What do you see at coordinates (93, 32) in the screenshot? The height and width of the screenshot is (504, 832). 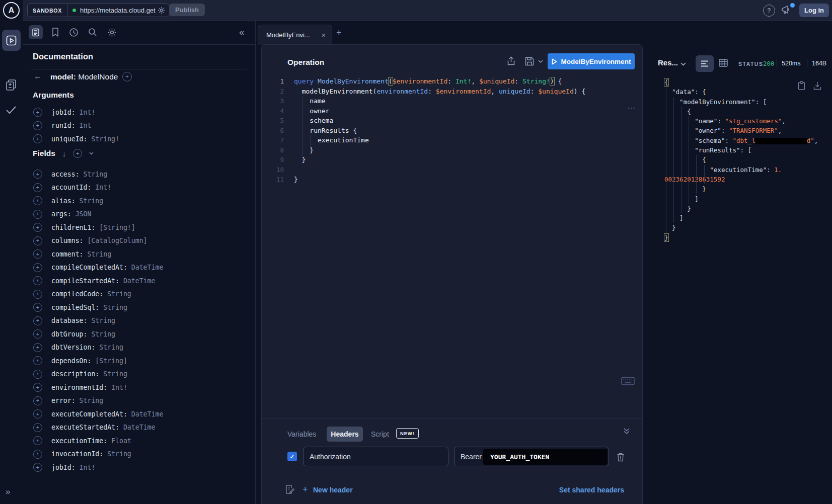 I see `search-button` at bounding box center [93, 32].